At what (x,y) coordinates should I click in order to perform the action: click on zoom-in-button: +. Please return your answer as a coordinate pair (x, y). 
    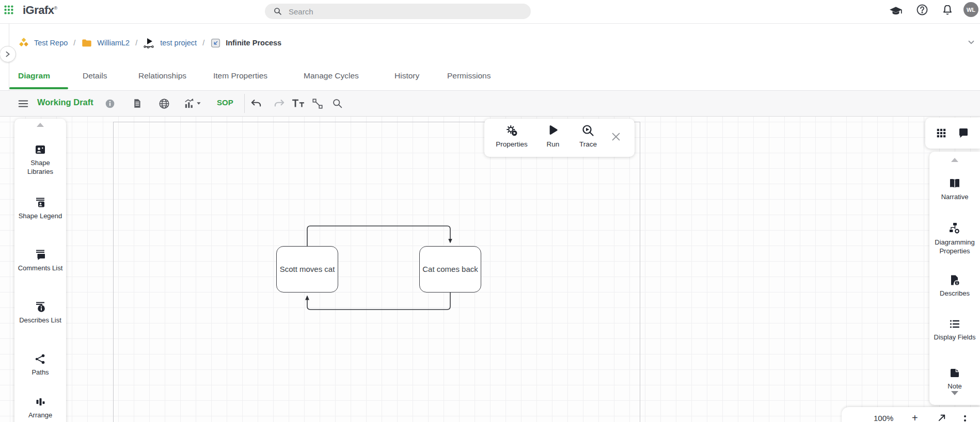
    Looking at the image, I should click on (915, 417).